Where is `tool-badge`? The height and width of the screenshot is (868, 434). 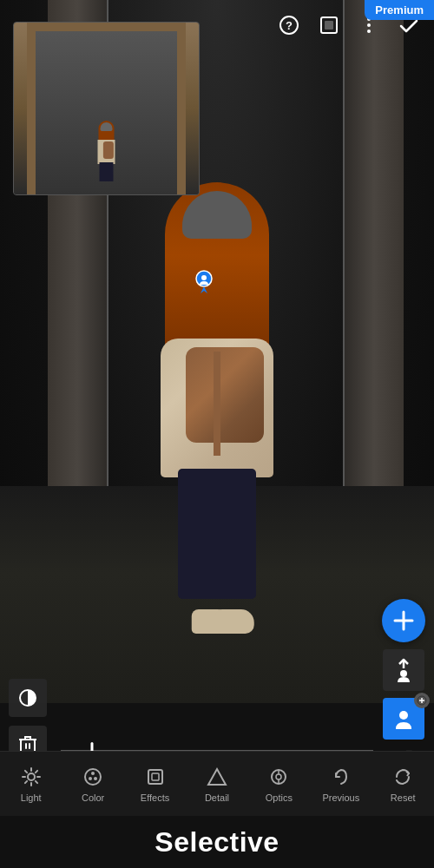
tool-badge is located at coordinates (422, 700).